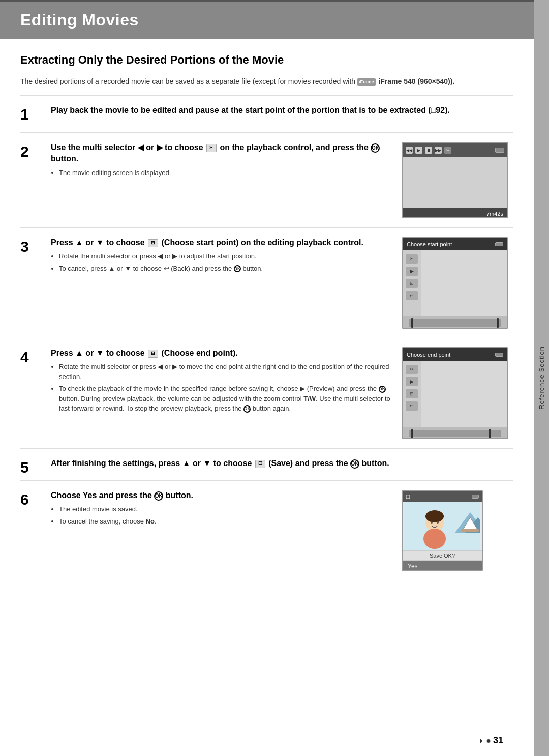 Image resolution: width=549 pixels, height=756 pixels. Describe the element at coordinates (458, 180) in the screenshot. I see `step-2-image: ◀◀ ▶ ⏸ ▶▶ ✂` at that location.